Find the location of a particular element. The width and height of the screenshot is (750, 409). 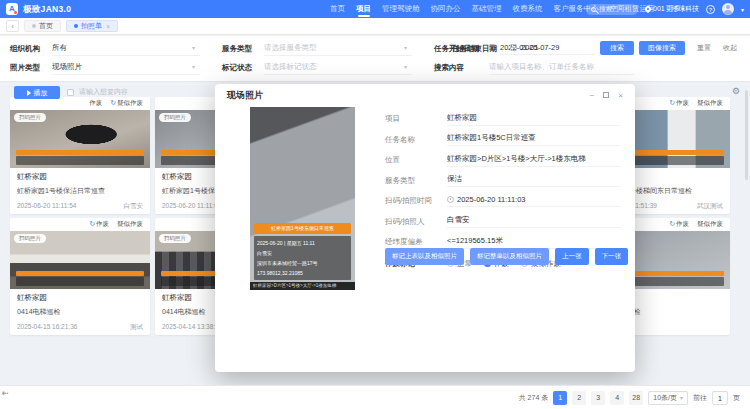

photo-card: ↻作废 疑似作废 扫码照片 虹桥家园 0414电梯巡检 2025-04-15 1… is located at coordinates (80, 276).